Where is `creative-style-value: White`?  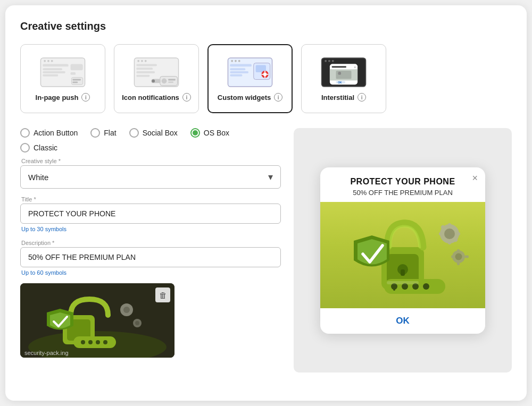 creative-style-value: White is located at coordinates (38, 177).